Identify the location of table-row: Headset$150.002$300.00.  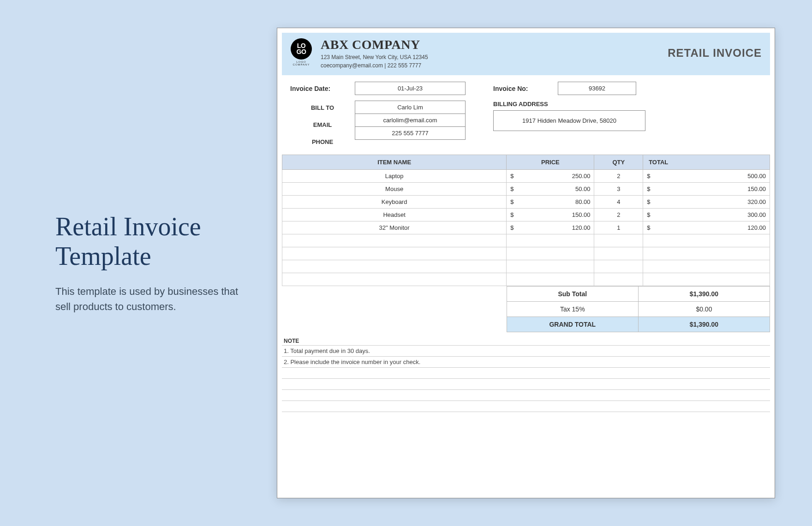
(526, 215).